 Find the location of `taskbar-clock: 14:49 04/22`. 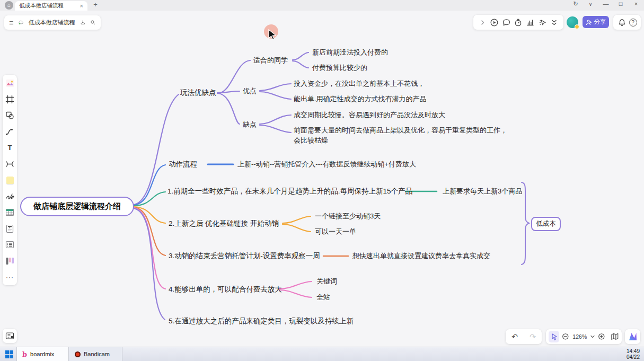

taskbar-clock: 14:49 04/22 is located at coordinates (633, 354).